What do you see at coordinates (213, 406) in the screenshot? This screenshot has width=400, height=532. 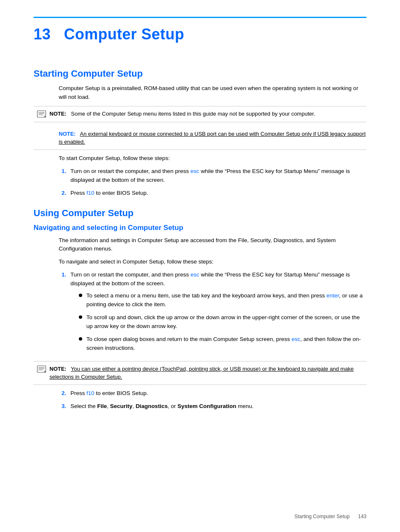 I see `nav-step-3: 3. Select the File, Security, Diagnostic…` at bounding box center [213, 406].